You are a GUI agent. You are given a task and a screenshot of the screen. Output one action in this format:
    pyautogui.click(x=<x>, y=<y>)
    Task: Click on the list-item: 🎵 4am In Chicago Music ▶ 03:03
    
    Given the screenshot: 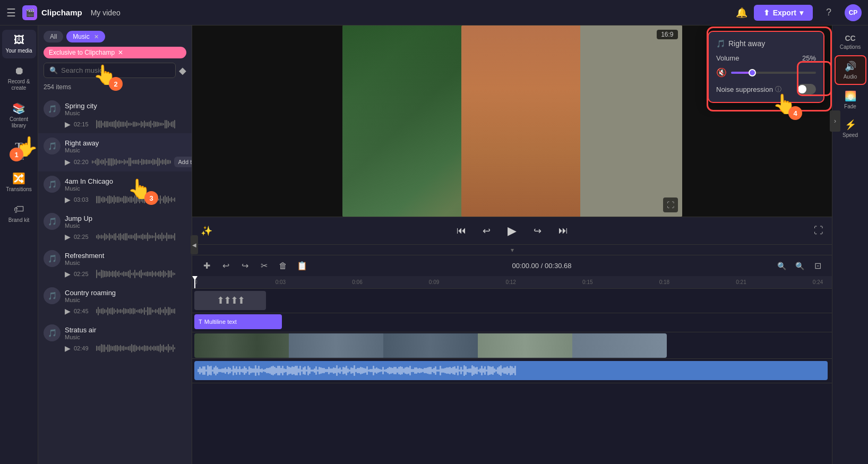 What is the action you would take?
    pyautogui.click(x=115, y=190)
    